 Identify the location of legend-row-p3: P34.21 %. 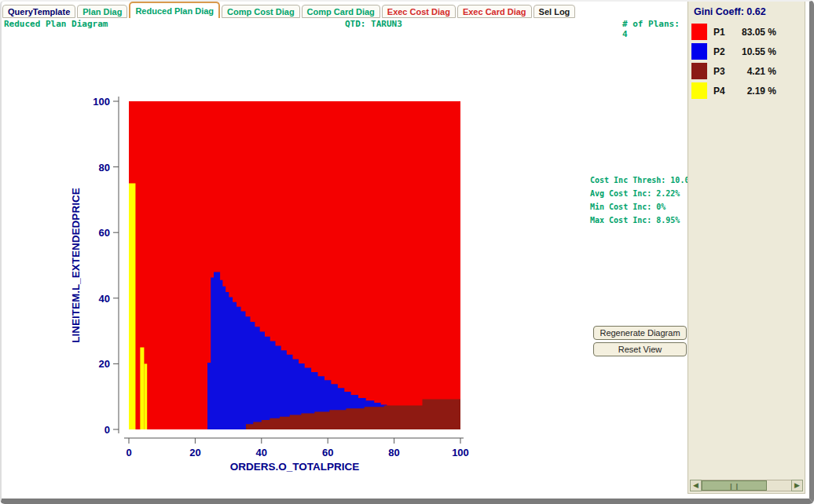
(746, 71).